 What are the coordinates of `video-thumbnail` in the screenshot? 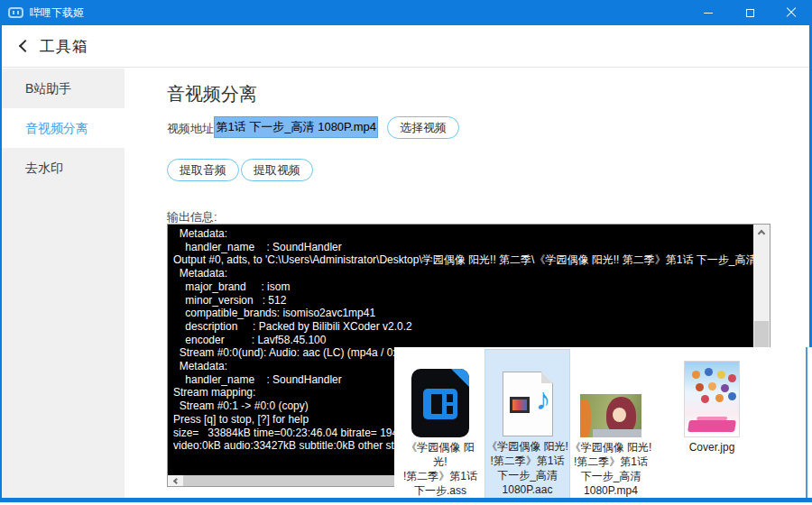 It's located at (611, 416).